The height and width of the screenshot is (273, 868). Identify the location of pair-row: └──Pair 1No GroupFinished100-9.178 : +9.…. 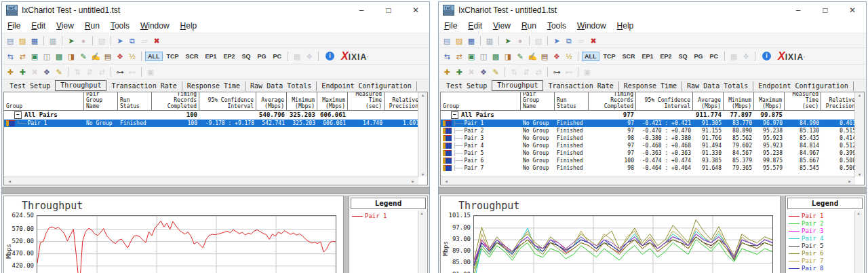
(212, 124).